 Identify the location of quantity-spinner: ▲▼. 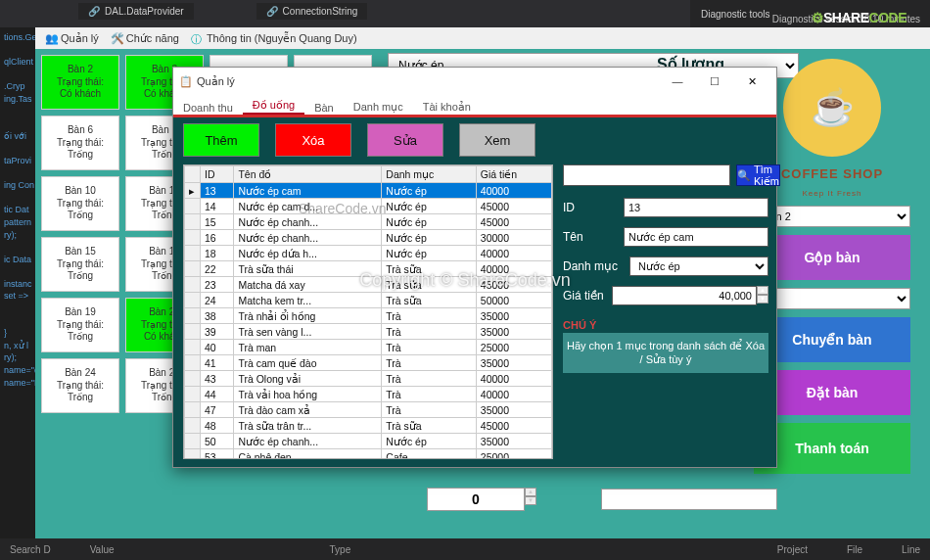
(531, 499).